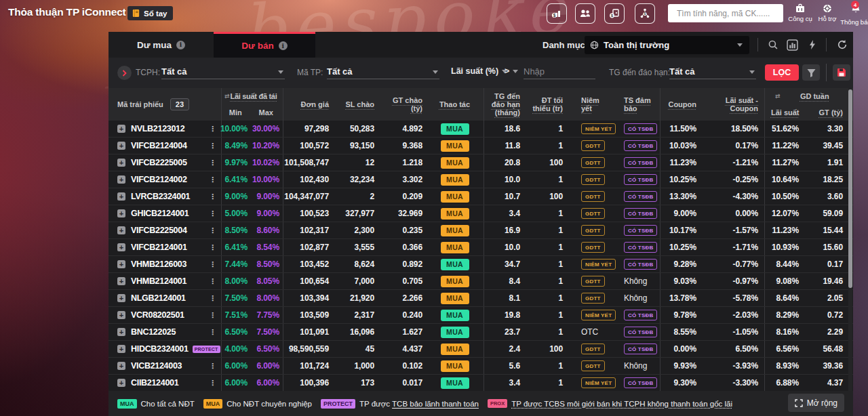 Image resolution: width=868 pixels, height=416 pixels. Describe the element at coordinates (264, 45) in the screenshot. I see `tab-du-ban: Dư bán i` at that location.